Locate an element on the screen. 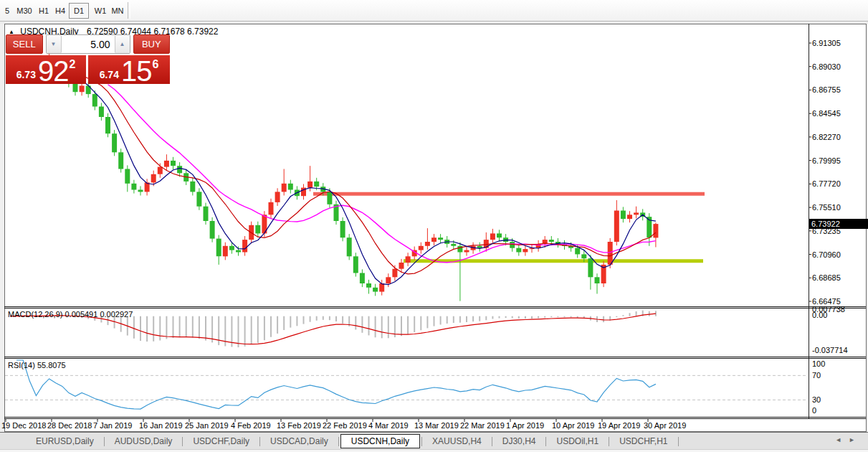 The image size is (868, 452). spinner-up-icon: ▲ is located at coordinates (123, 44).